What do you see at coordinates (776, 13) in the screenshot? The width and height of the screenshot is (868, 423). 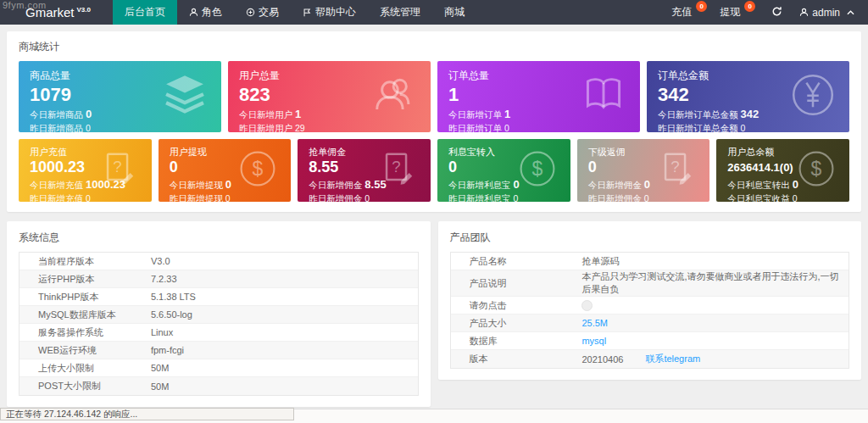 I see `refresh-icon` at bounding box center [776, 13].